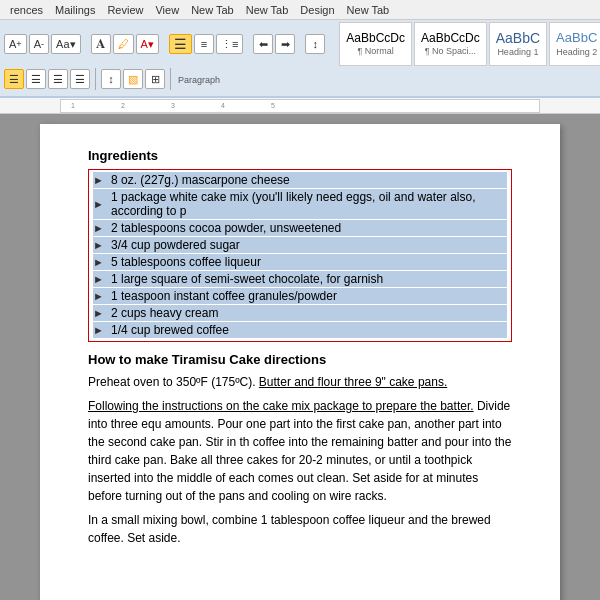 The height and width of the screenshot is (600, 600). What do you see at coordinates (300, 529) in the screenshot?
I see `para3: In a small mixing bowl, combine 1 tables…` at bounding box center [300, 529].